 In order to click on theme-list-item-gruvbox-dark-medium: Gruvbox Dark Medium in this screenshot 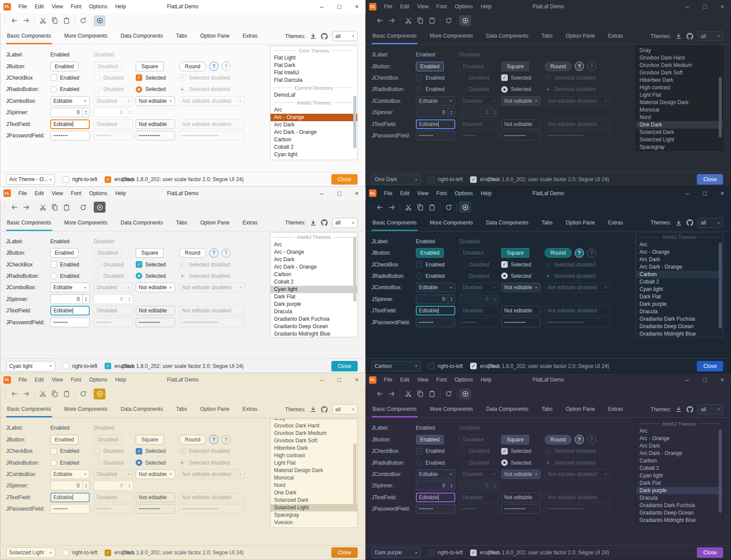, I will do `click(314, 433)`.